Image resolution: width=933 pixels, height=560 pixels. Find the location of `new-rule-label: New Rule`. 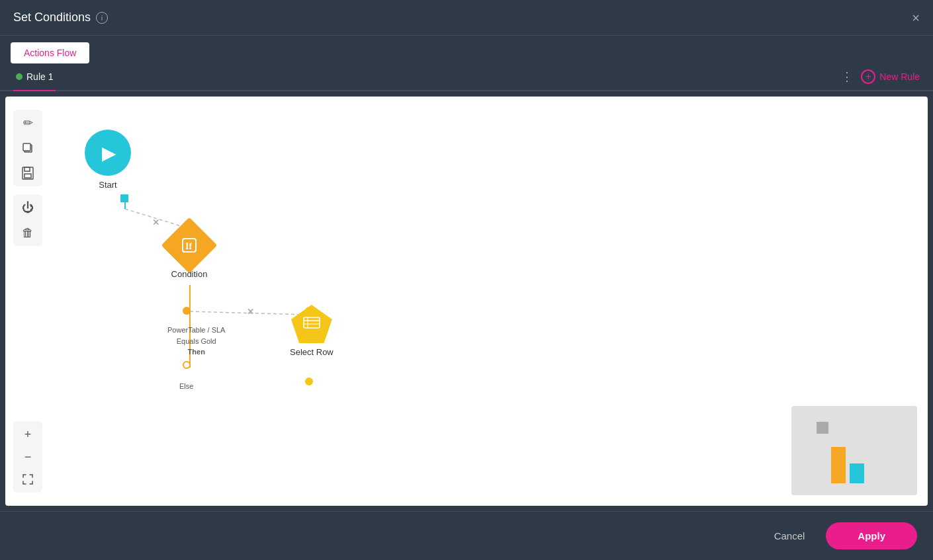

new-rule-label: New Rule is located at coordinates (900, 77).